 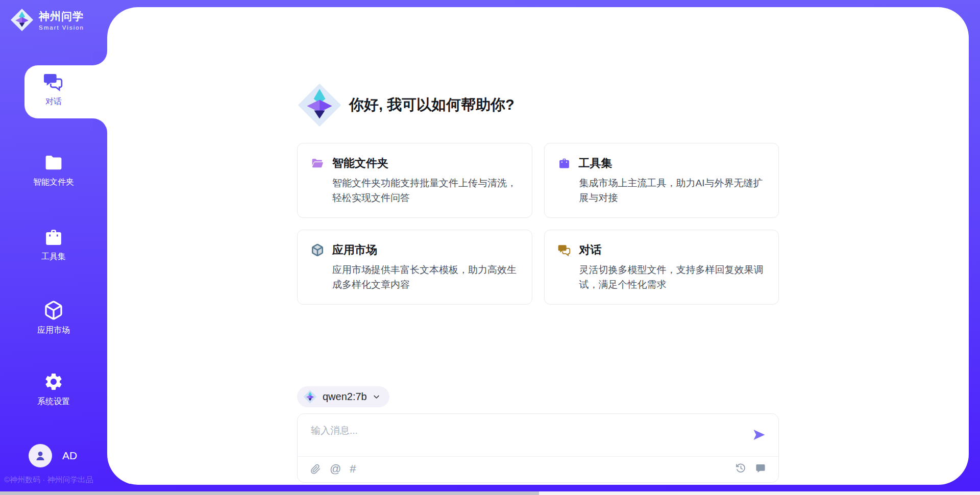 I want to click on horizontal-scrollbar, so click(x=490, y=493).